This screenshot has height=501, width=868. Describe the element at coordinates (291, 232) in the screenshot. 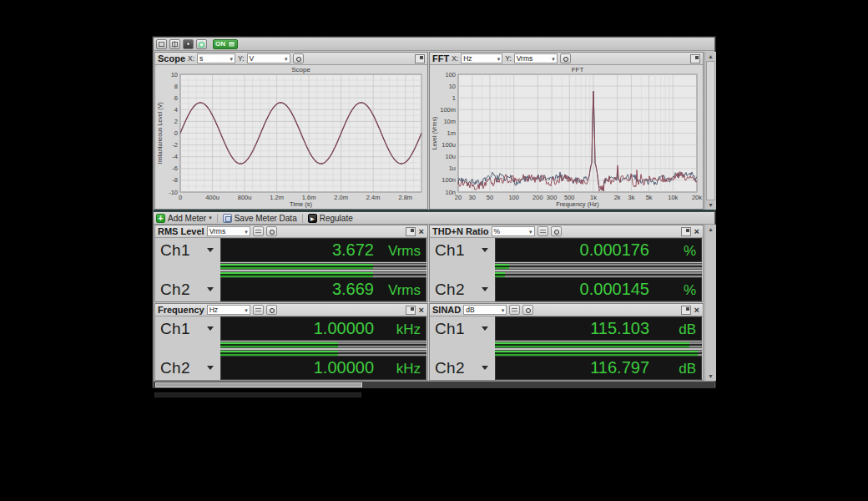

I see `meter-panel-header: RMS Level Vrms▾ ×` at that location.